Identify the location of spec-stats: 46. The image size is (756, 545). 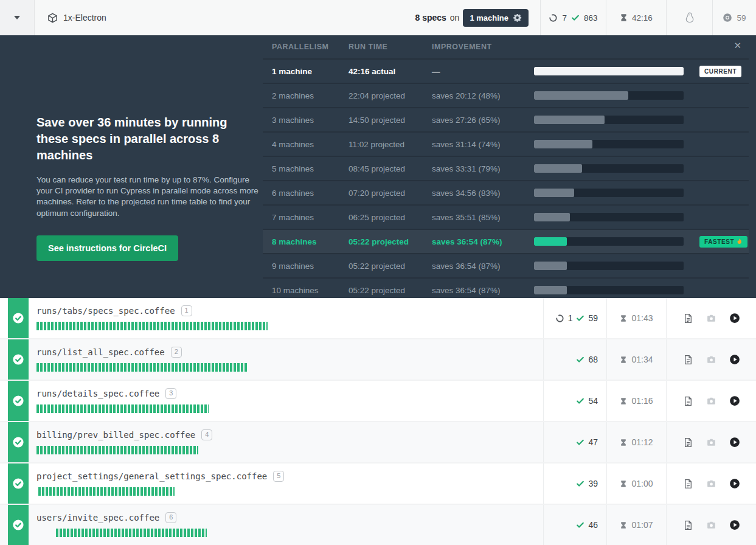
(575, 525).